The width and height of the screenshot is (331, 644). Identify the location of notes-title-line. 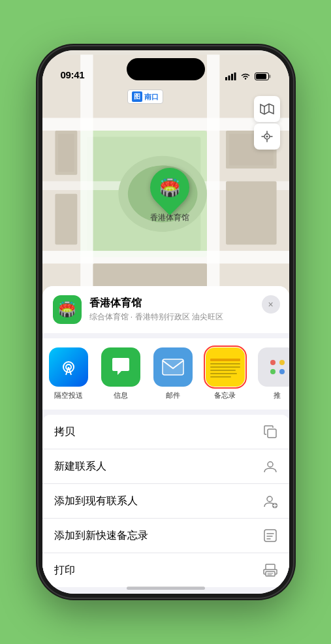
(225, 360).